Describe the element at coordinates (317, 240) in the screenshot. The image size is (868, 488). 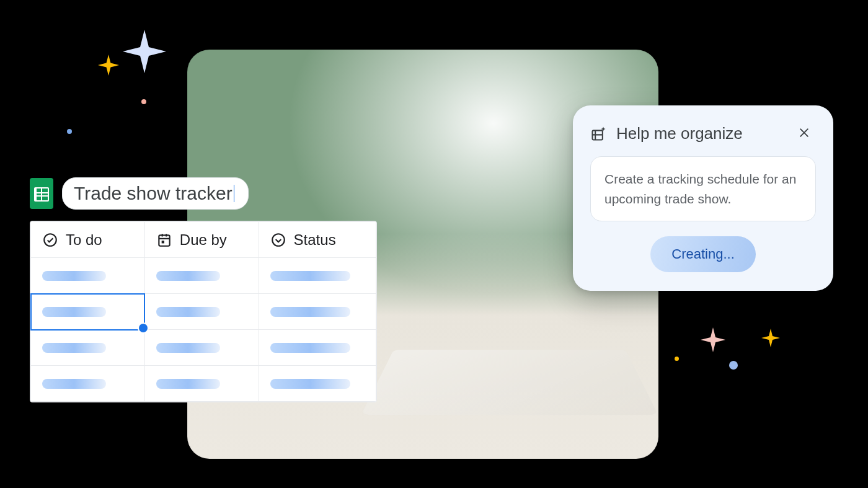
I see `column-header-status: Status` at that location.